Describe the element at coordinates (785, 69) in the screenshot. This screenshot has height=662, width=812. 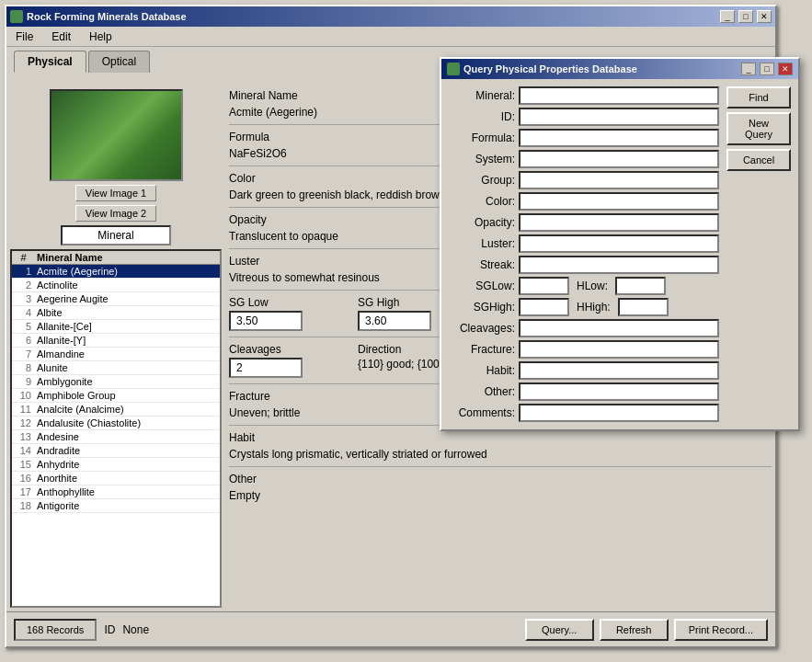
I see `dialog-close-button: ✕` at that location.